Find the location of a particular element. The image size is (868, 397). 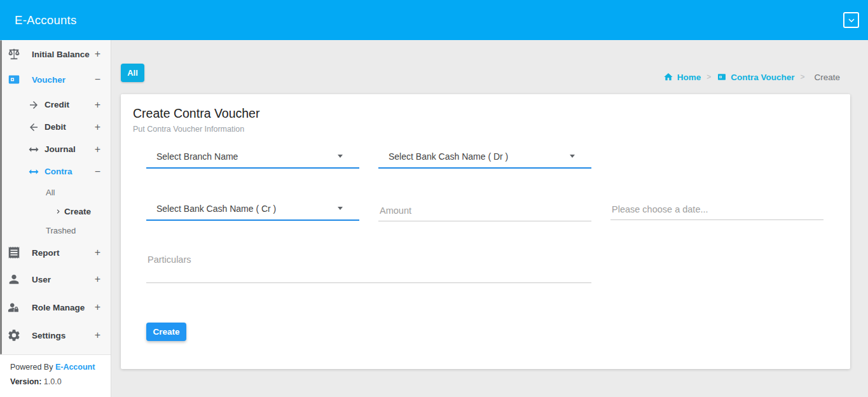

date-field-wrap is located at coordinates (717, 212).